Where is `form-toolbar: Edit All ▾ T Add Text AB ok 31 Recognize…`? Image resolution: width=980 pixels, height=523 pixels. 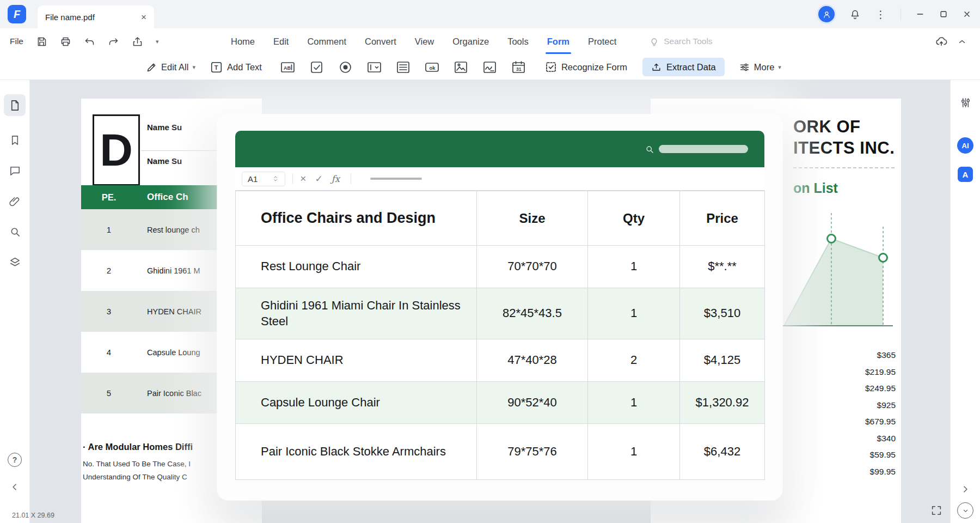
form-toolbar: Edit All ▾ T Add Text AB ok 31 Recognize… is located at coordinates (490, 68).